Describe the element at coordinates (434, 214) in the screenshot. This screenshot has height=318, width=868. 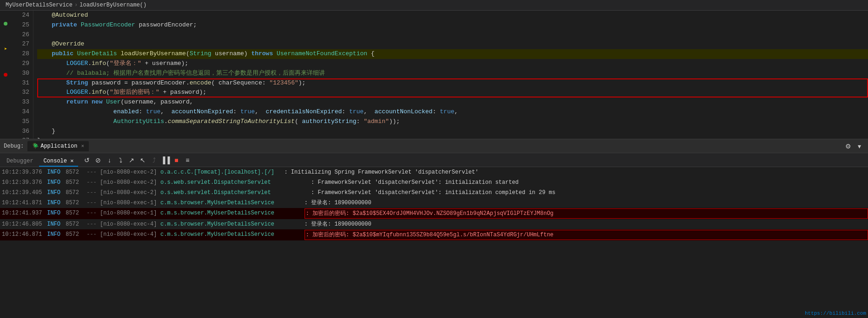
I see `console-line-5: 10:12:41.937 INFO 8572 --- [nio-8080-exe…` at that location.